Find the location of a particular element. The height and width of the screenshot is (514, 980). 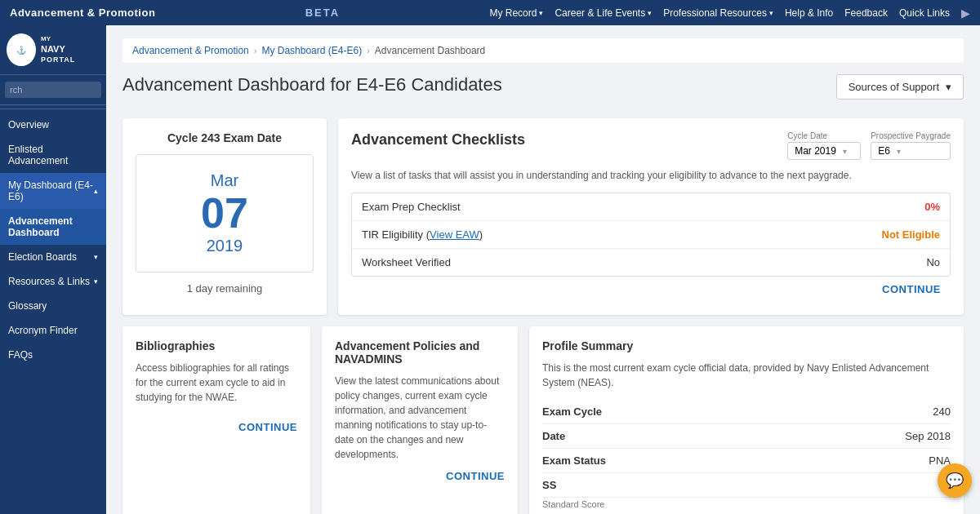

chevron-up-icon: ▴ is located at coordinates (96, 191).